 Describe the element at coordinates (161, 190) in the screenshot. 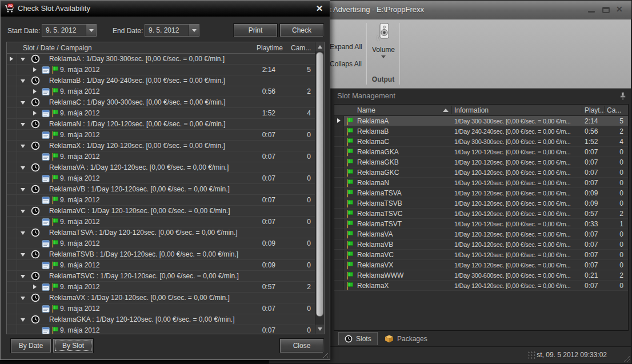

I see `tree-row-slot: ReklamaVB : 1/Day 120-120sec. [0,00 €/se…` at that location.